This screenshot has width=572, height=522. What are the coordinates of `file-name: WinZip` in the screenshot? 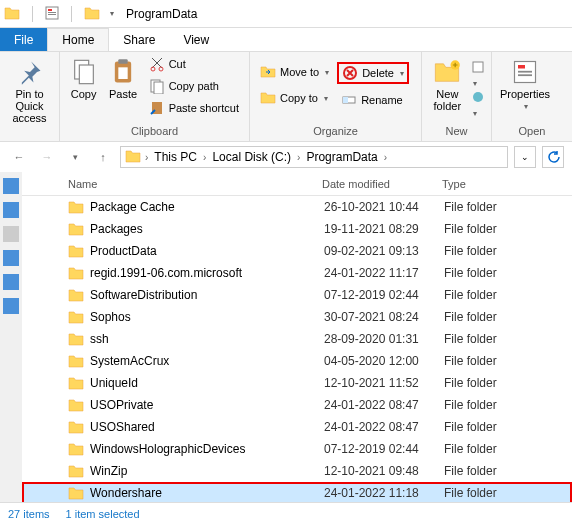 It's located at (207, 471).